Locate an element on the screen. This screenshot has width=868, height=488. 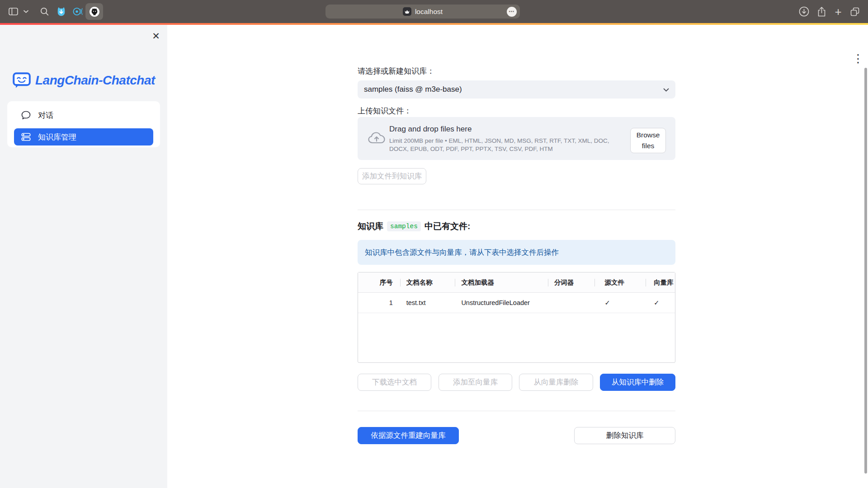
files-table: 序号 文档名称 文档加载器 分词器 源文件 向量库 1 test.txt Uns… is located at coordinates (516, 317).